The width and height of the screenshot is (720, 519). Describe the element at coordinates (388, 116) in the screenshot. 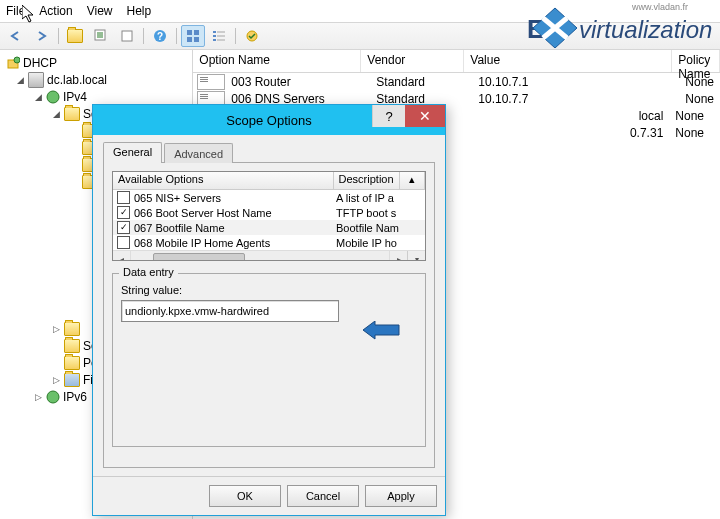

I see `dialog-help-button: ?` at that location.